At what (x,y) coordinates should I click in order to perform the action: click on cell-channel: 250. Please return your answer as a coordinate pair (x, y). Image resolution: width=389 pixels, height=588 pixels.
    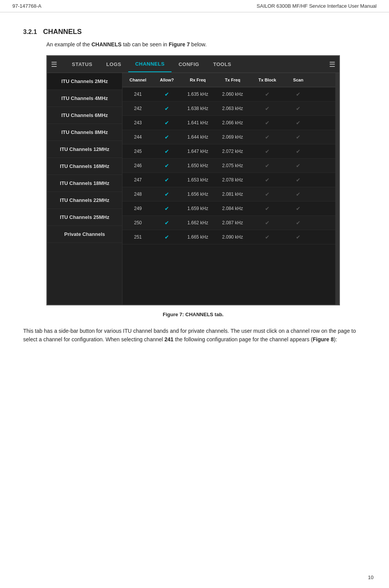
    Looking at the image, I should click on (138, 223).